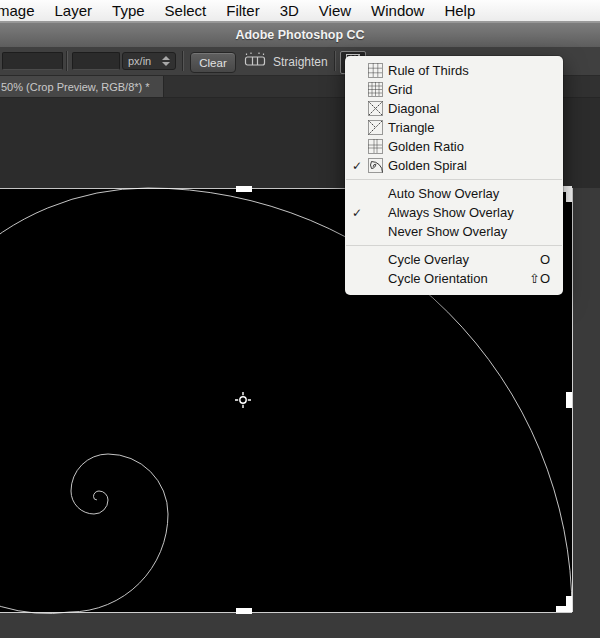 This screenshot has height=638, width=600. What do you see at coordinates (378, 90) in the screenshot?
I see `grid-icon` at bounding box center [378, 90].